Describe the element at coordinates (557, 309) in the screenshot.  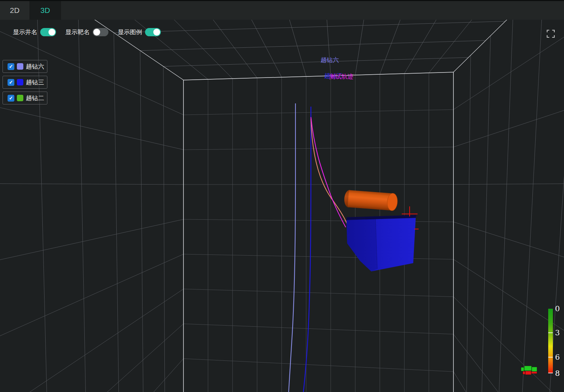
I see `colorbar-tick-0: 0` at that location.